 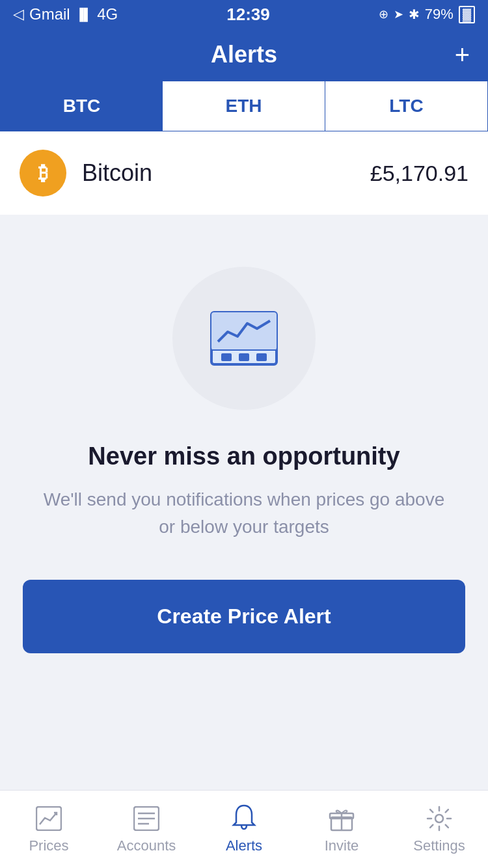 What do you see at coordinates (18, 14) in the screenshot?
I see `back-icon: ◁` at bounding box center [18, 14].